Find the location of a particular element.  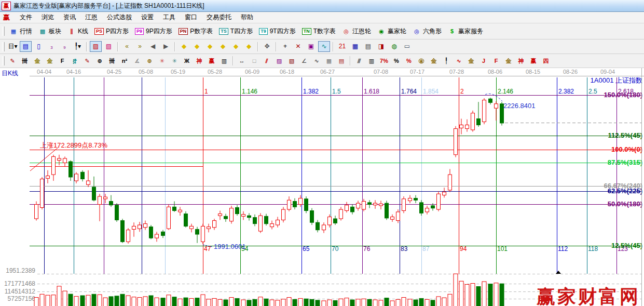

volume-3-icon: ₃ is located at coordinates (52, 47).